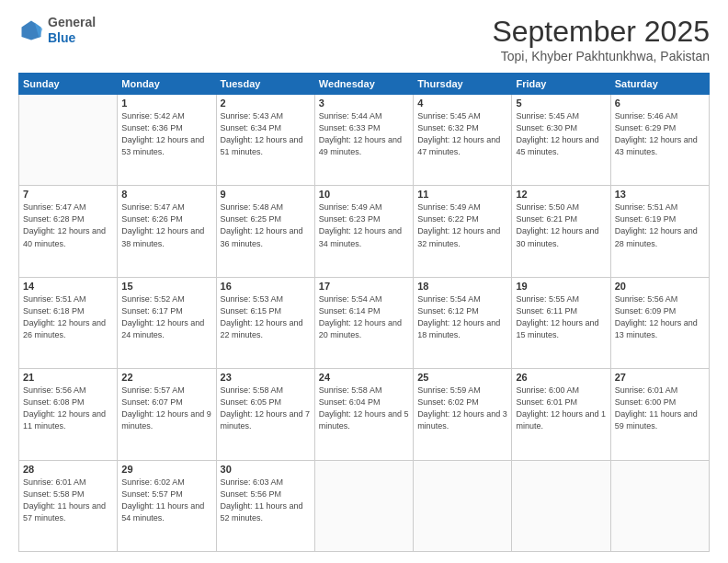 The width and height of the screenshot is (728, 563). Describe the element at coordinates (262, 500) in the screenshot. I see `day-info: Sunrise: 6:03 AMSunset: 5:56 PMDaylight:…` at that location.